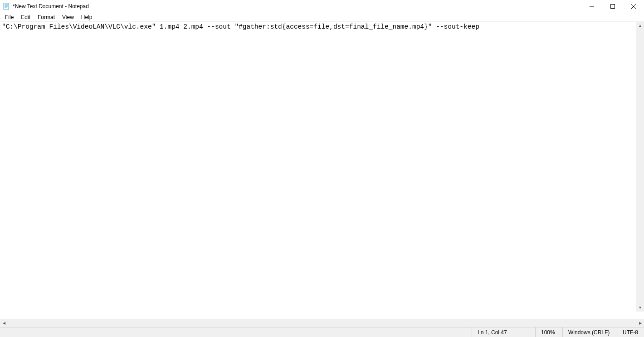 The image size is (644, 337). Describe the element at coordinates (46, 17) in the screenshot. I see `menu-format: Format` at that location.